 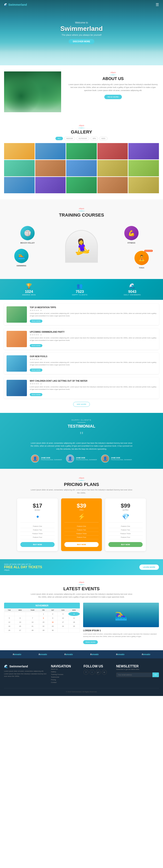 What do you see at coordinates (9, 618) in the screenshot?
I see `cal-day: 5` at bounding box center [9, 618].